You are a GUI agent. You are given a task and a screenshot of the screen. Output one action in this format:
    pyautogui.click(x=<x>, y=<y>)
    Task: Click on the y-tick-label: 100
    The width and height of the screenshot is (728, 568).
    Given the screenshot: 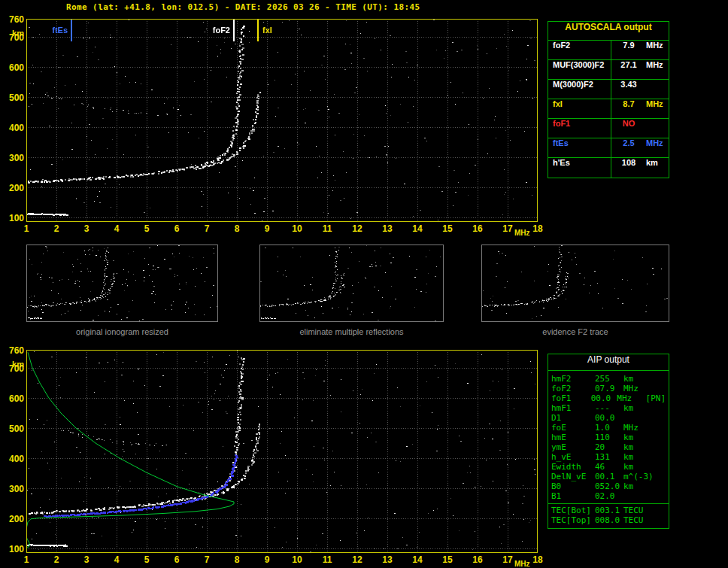 What is the action you would take?
    pyautogui.click(x=13, y=549)
    